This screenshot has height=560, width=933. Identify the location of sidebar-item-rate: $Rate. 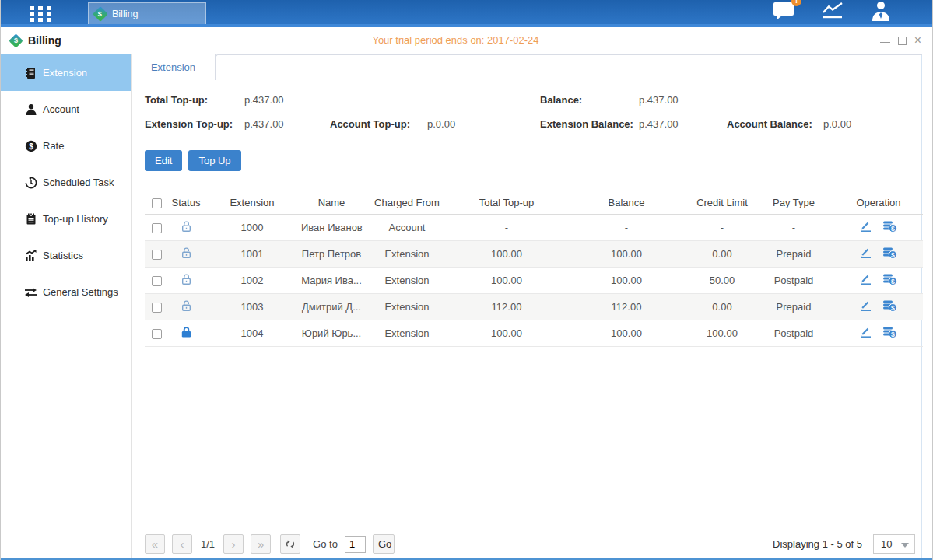
(65, 146).